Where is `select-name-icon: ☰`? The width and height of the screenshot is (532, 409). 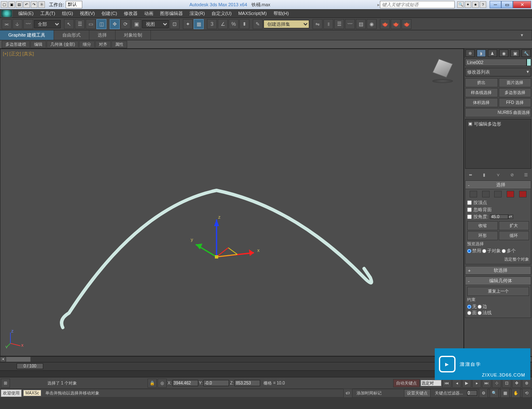 select-name-icon: ☰ is located at coordinates (80, 24).